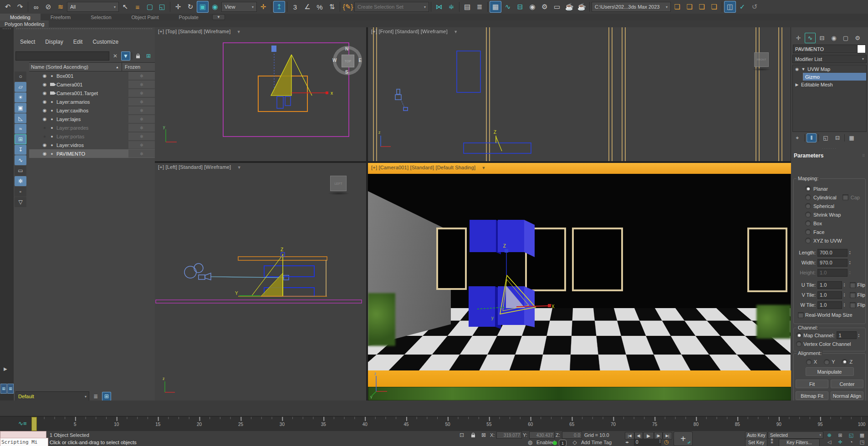 This screenshot has width=868, height=446. Describe the element at coordinates (730, 7) in the screenshot. I see `save-scene-icon: ◫` at that location.